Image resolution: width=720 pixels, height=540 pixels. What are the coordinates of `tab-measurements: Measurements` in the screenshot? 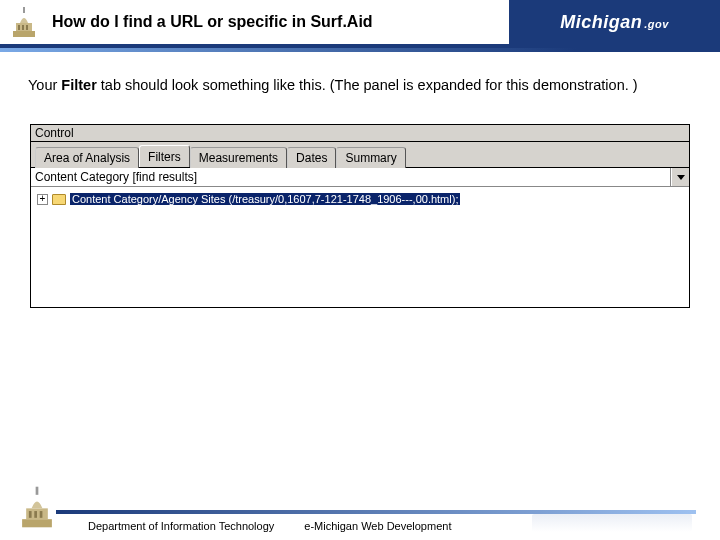 It's located at (238, 158).